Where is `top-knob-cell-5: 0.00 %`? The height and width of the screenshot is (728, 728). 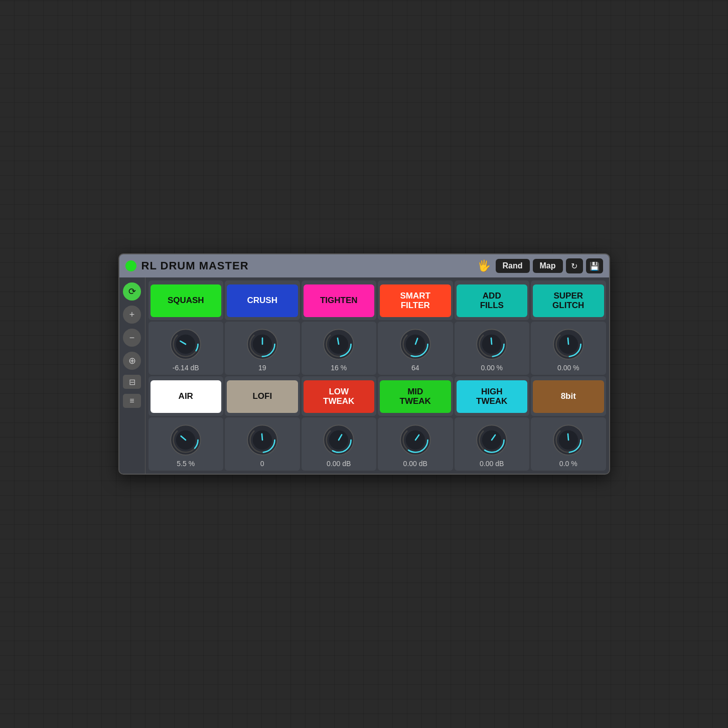 top-knob-cell-5: 0.00 % is located at coordinates (568, 348).